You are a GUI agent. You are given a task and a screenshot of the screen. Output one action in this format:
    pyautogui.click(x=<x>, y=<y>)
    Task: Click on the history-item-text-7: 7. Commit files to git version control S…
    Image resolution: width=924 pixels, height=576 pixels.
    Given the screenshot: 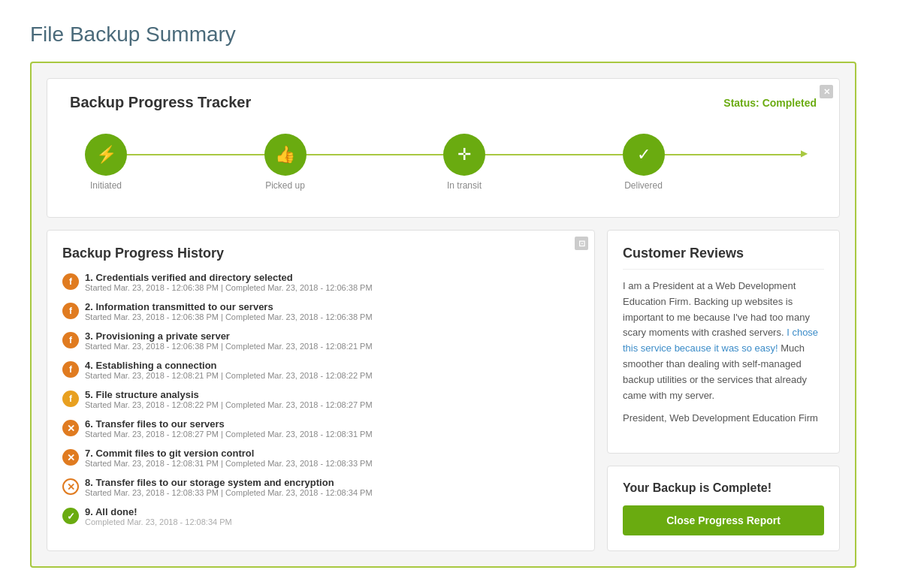 What is the action you would take?
    pyautogui.click(x=228, y=458)
    